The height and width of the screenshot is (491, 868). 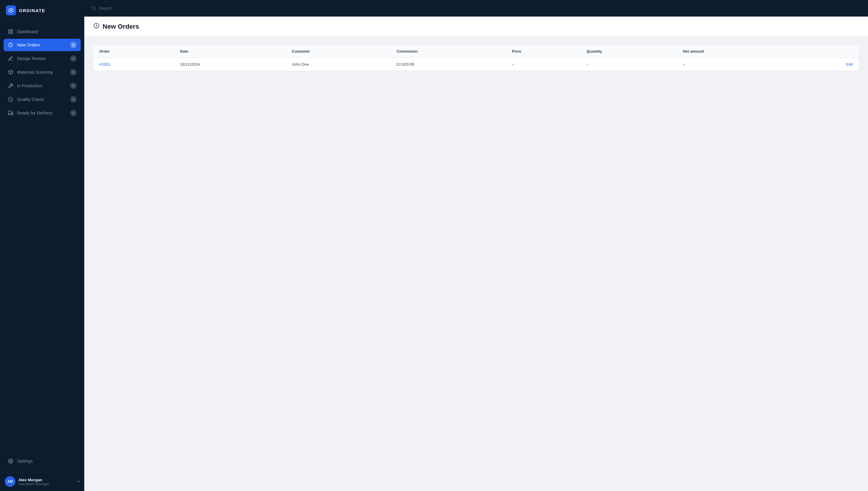 I want to click on sidebar-item-new-orders: New Orders 2, so click(x=42, y=45).